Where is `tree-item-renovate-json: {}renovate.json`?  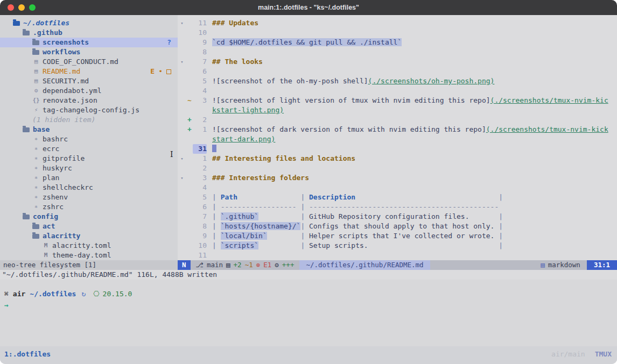 tree-item-renovate-json: {}renovate.json is located at coordinates (89, 101).